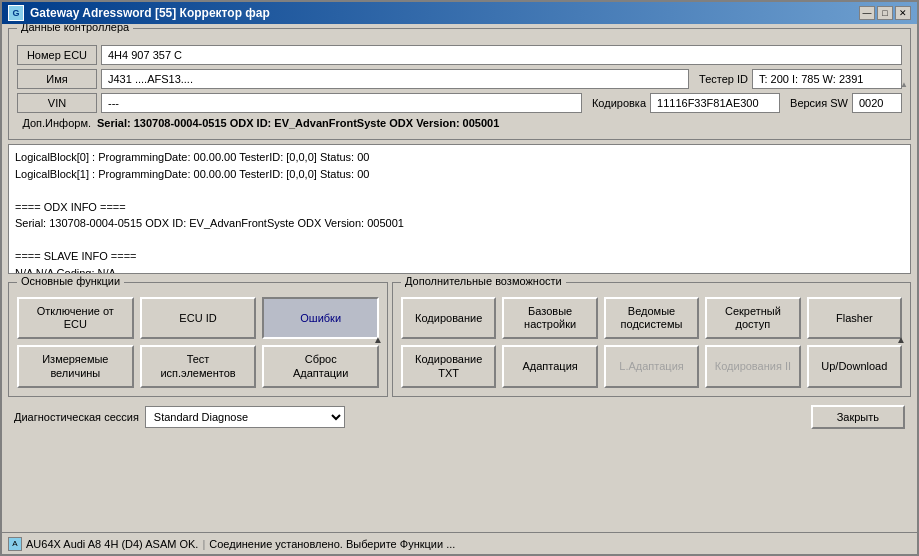 The width and height of the screenshot is (919, 556). I want to click on tester-id-value: T: 200 I: 785 W: 2391, so click(827, 79).